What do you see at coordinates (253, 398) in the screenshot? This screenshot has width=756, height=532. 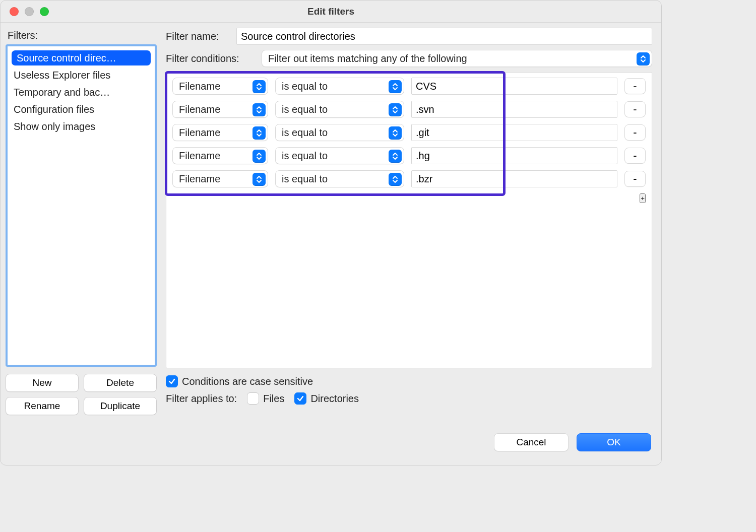 I see `applies-to-files-checkbox` at bounding box center [253, 398].